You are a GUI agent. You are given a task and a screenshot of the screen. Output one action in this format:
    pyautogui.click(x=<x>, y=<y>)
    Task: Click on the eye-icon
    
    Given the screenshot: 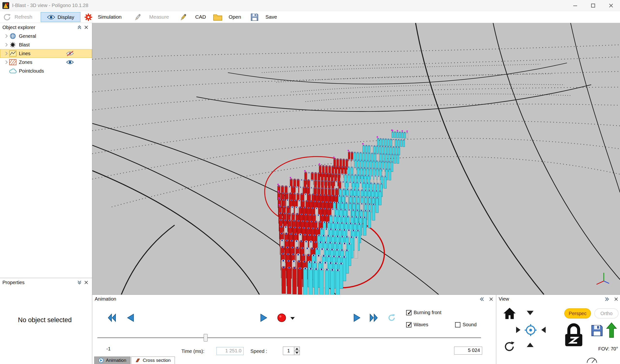 What is the action you would take?
    pyautogui.click(x=51, y=17)
    